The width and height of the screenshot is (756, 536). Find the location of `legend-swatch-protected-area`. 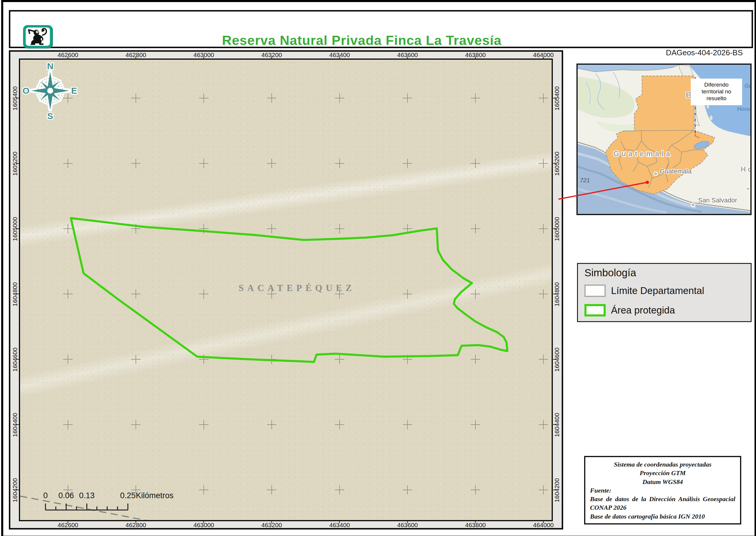

legend-swatch-protected-area is located at coordinates (595, 310).